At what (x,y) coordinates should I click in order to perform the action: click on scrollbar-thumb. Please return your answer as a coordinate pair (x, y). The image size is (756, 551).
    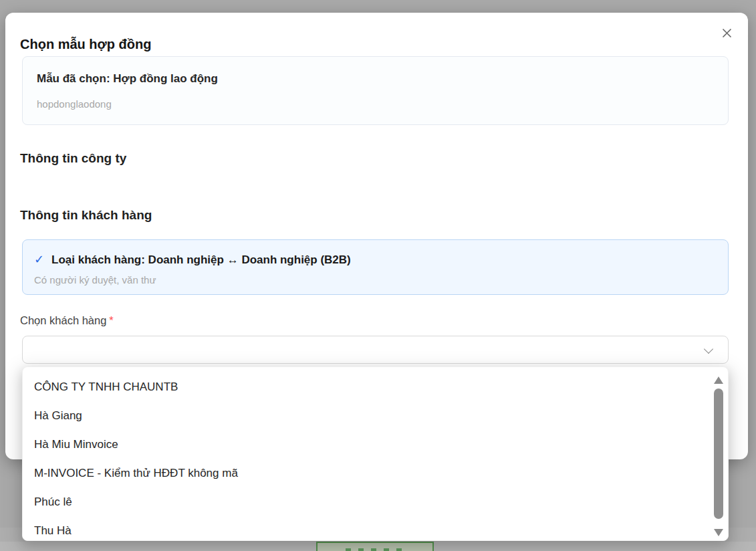
    Looking at the image, I should click on (719, 453).